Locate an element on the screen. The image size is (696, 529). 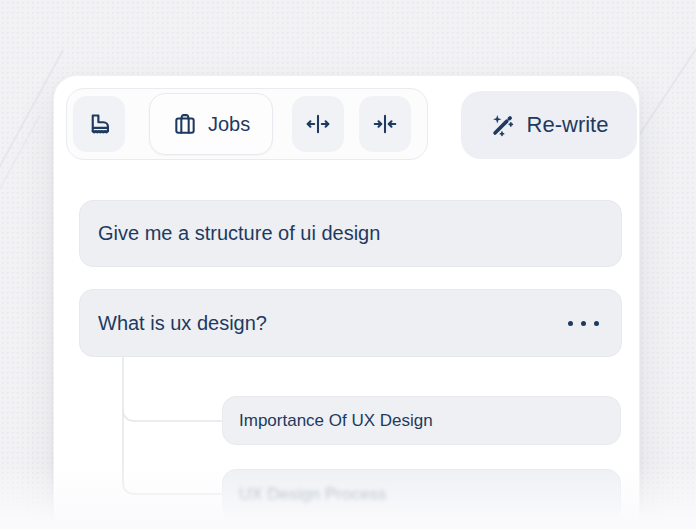
rewrite-button: Re-write is located at coordinates (549, 125).